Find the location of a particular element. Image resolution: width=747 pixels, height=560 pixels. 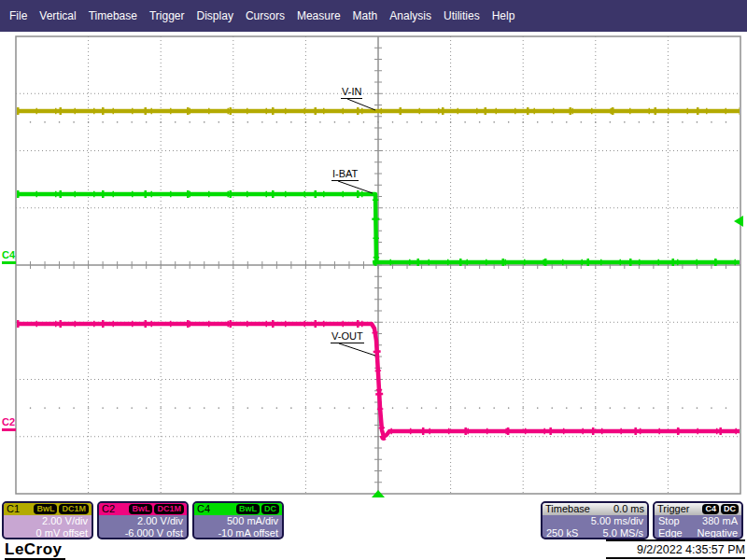

ibat-trace-label: I-BAT is located at coordinates (345, 175).